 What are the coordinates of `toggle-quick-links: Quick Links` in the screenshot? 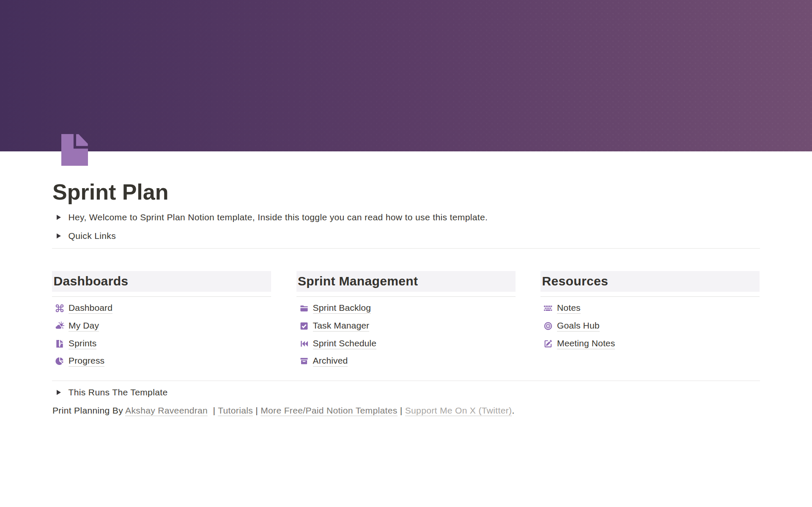 It's located at (84, 236).